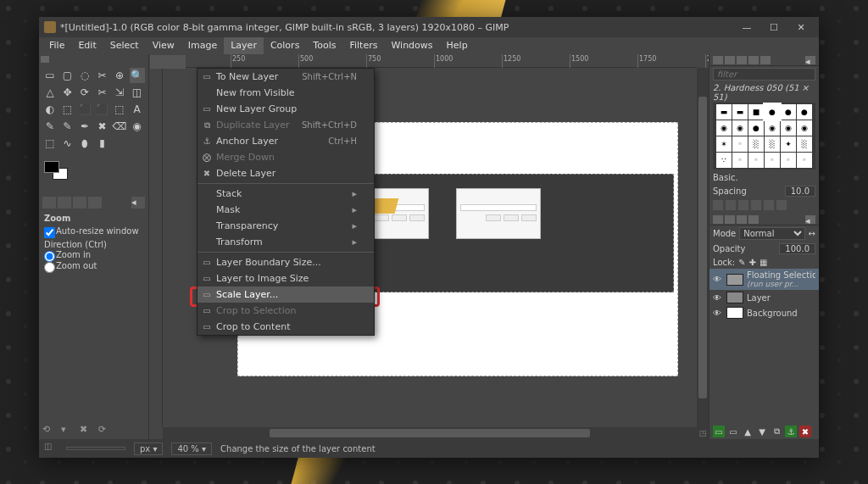  I want to click on brush-20: ◦, so click(756, 160).